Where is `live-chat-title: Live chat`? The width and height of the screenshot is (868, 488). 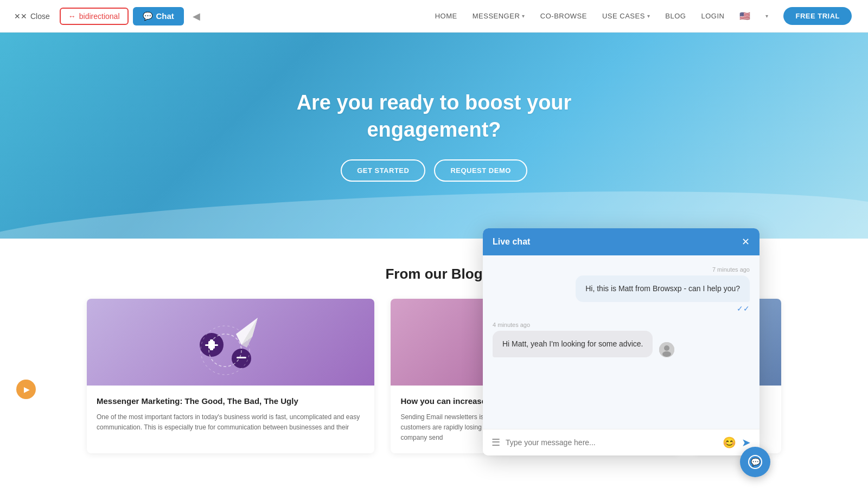
live-chat-title: Live chat is located at coordinates (511, 242).